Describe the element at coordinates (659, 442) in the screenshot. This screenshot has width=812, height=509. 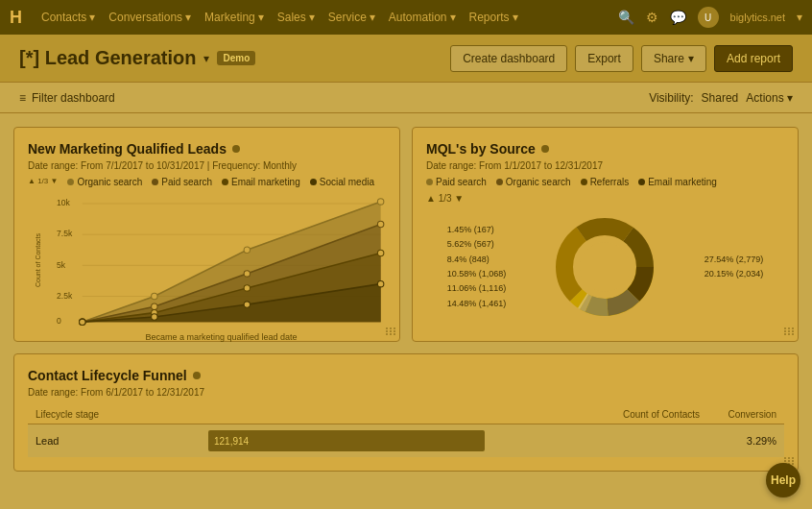
I see `count-cell` at that location.